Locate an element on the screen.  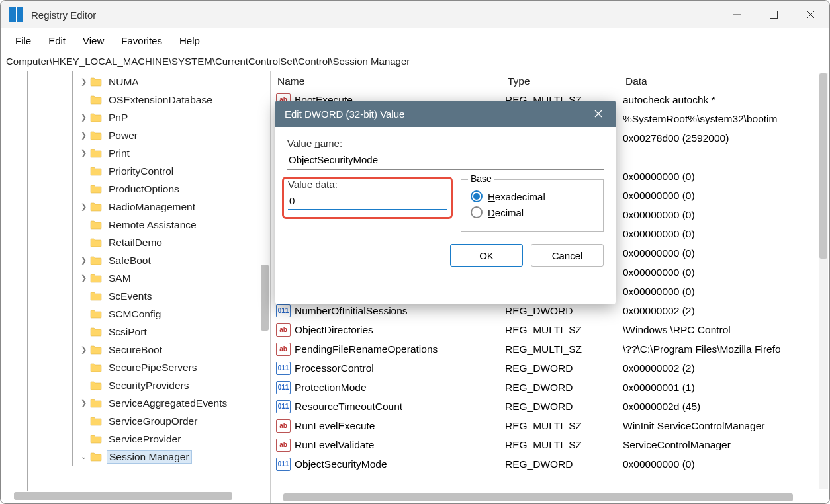
minimize-button is located at coordinates (737, 15).